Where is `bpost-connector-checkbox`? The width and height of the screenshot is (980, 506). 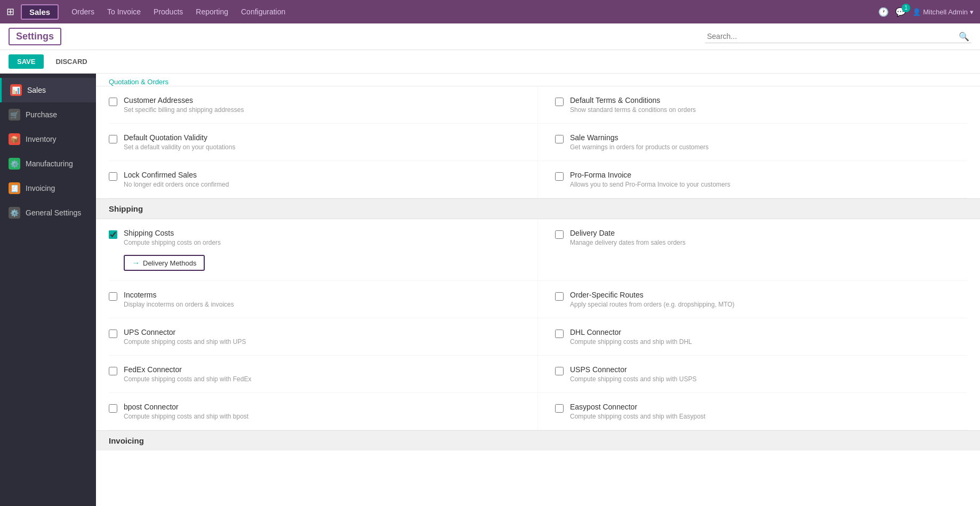
bpost-connector-checkbox is located at coordinates (113, 408).